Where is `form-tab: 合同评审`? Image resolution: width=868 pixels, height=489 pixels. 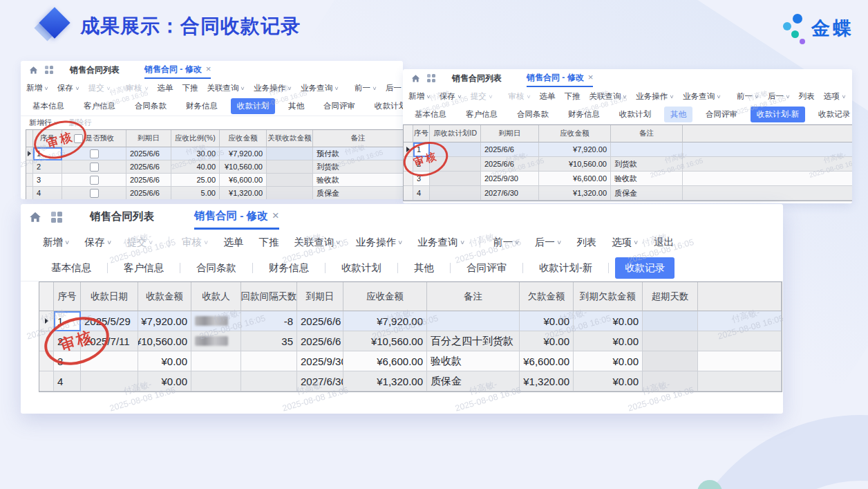
form-tab: 合同评审 is located at coordinates (339, 107).